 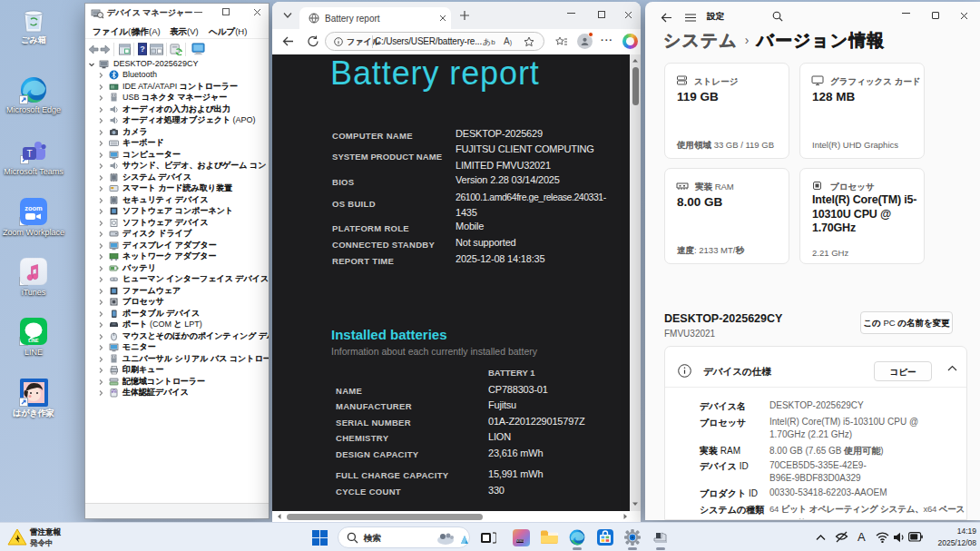 What do you see at coordinates (34, 340) in the screenshot?
I see `svg-text: LINE` at bounding box center [34, 340].